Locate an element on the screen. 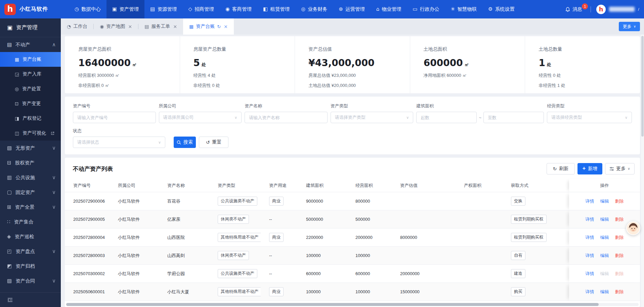 The height and width of the screenshot is (307, 644). tab-asset-ledger: ▦资产台账↻× is located at coordinates (208, 27).